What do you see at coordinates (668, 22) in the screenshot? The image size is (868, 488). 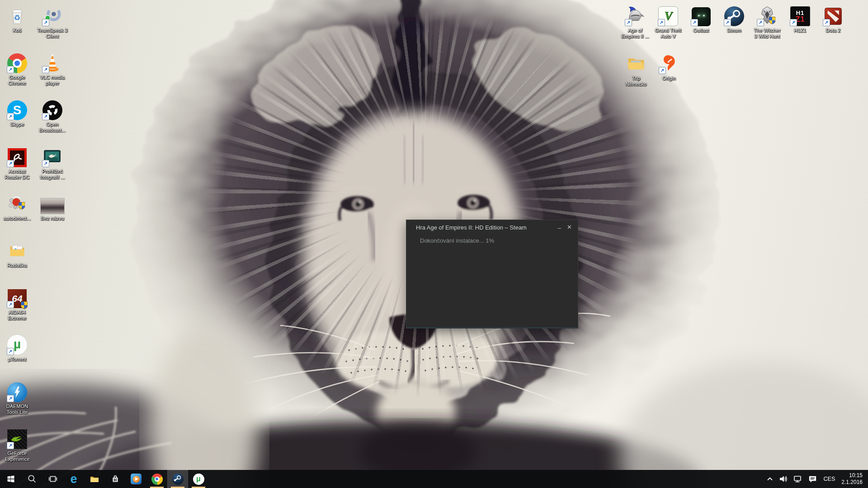 I see `desktop-icon-gta-v: V↗ Grand Theft Auto V` at bounding box center [668, 22].